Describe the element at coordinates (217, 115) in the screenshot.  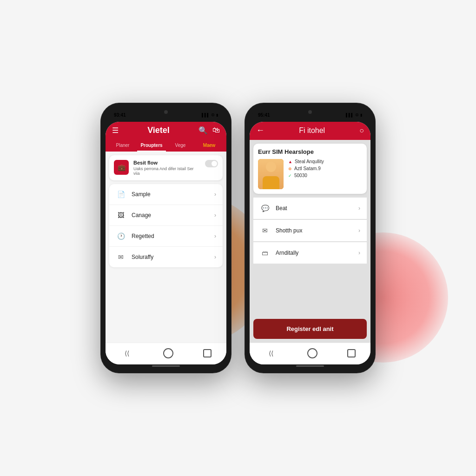
I see `phone1-battery-icon: ▮` at that location.